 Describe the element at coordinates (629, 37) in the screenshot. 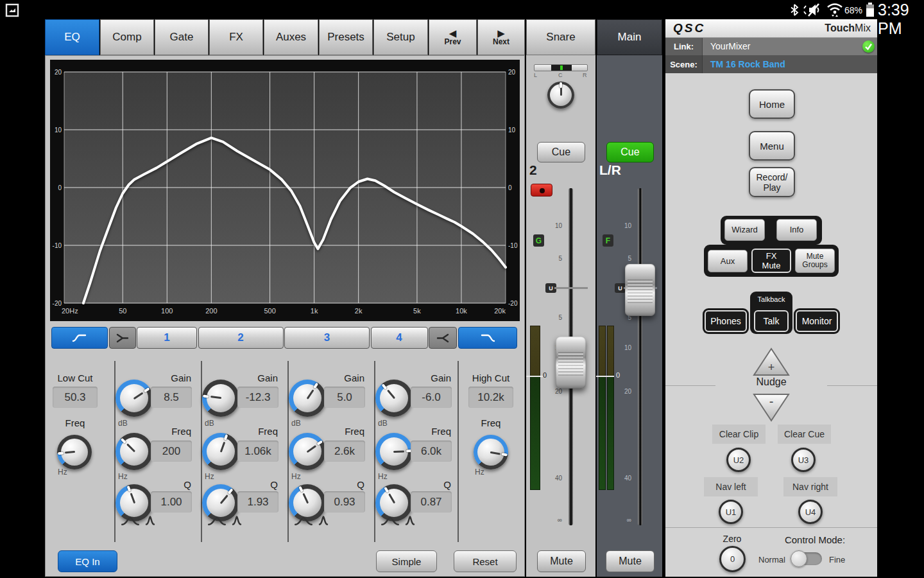

I see `tab-main: Main` at that location.